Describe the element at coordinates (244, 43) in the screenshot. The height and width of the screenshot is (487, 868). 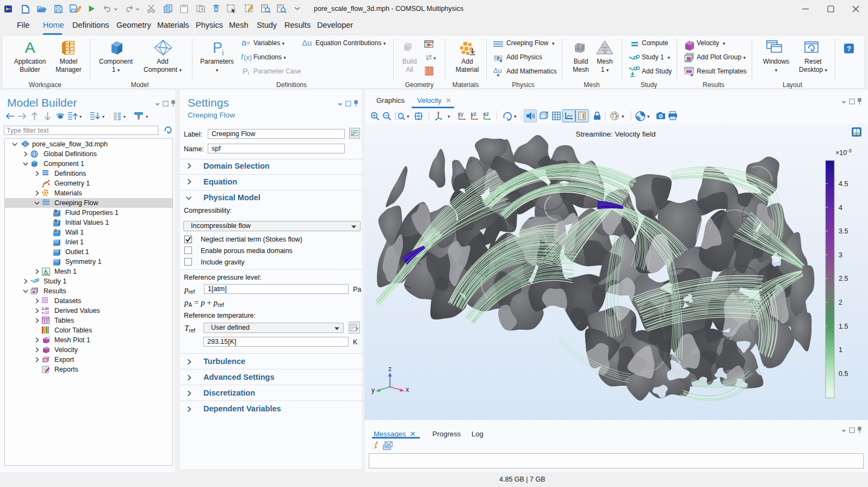
I see `svg-text: a` at that location.